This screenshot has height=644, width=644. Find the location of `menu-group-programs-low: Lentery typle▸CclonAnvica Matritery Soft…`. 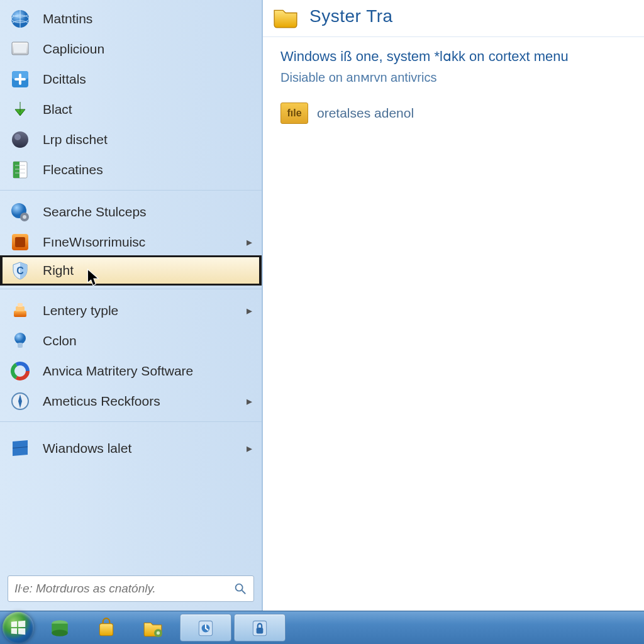

menu-group-programs-low: Lentery typle▸CclonAnvica Matritery Soft… is located at coordinates (131, 356).